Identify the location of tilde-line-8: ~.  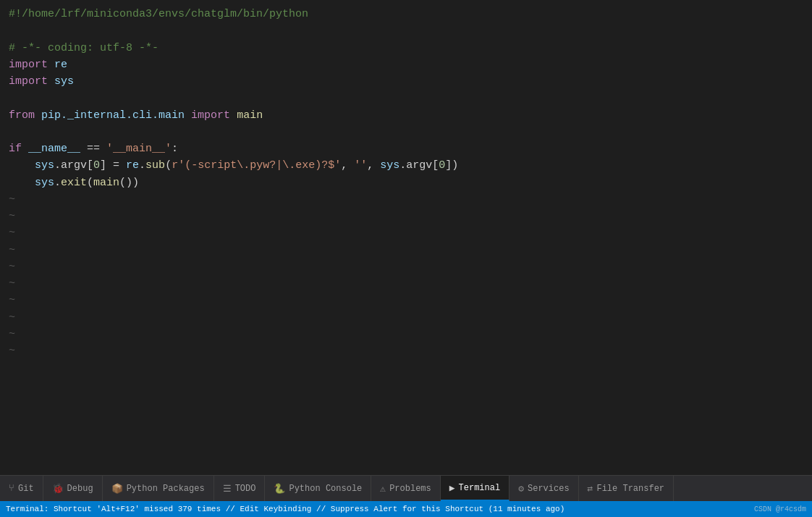
(409, 317).